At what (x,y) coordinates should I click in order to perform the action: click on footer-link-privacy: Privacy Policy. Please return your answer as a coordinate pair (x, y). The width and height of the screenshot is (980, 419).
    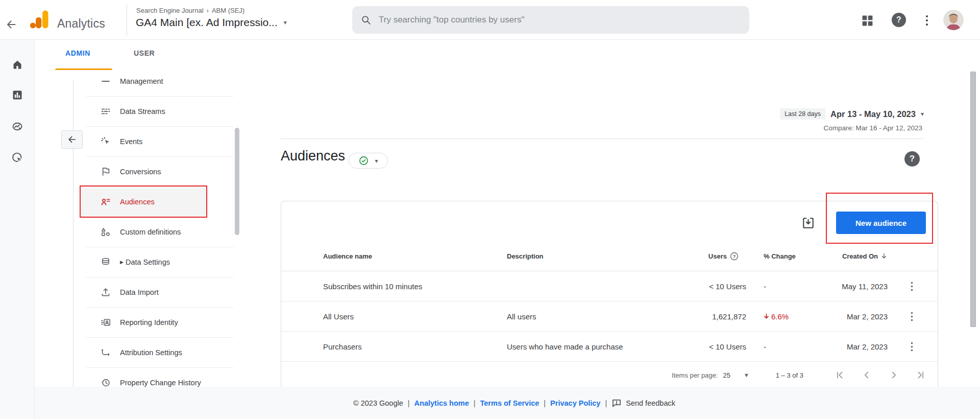
    Looking at the image, I should click on (575, 403).